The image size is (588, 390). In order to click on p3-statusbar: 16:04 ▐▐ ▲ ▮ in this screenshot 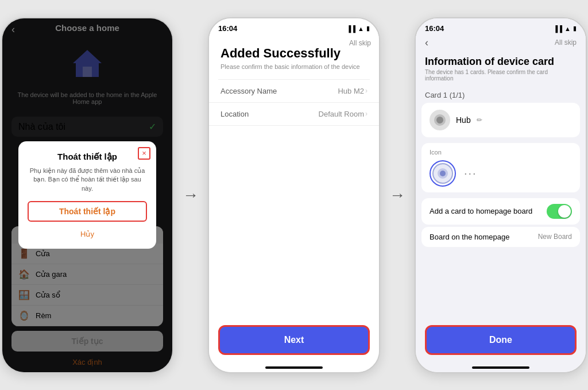, I will do `click(501, 26)`.